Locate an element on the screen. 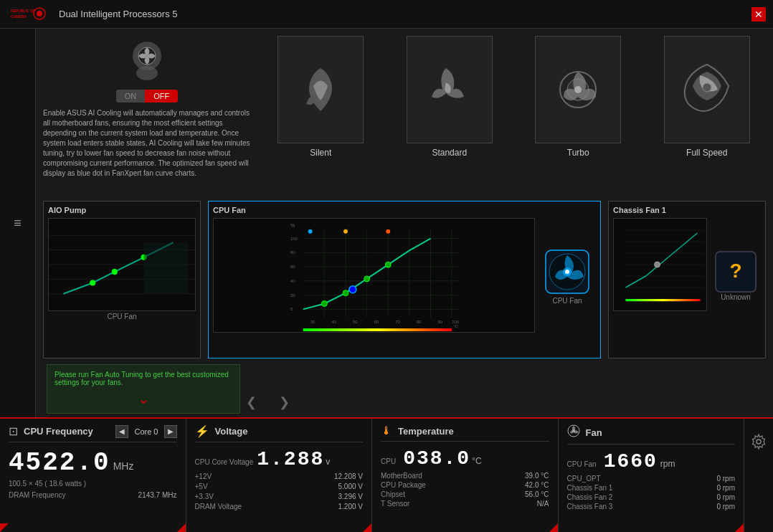 Image resolution: width=773 pixels, height=532 pixels. svg-text: °C is located at coordinates (456, 326).